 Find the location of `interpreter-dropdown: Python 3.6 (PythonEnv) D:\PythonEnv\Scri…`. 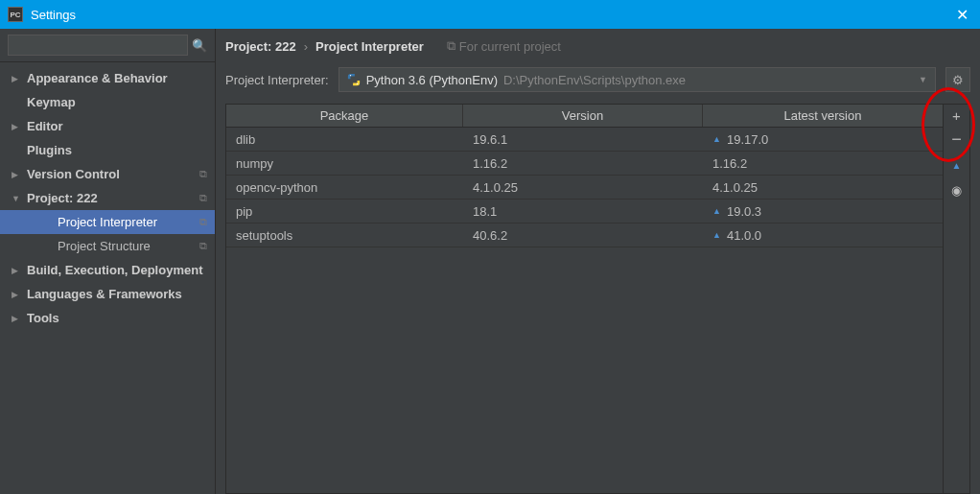

interpreter-dropdown: Python 3.6 (PythonEnv) D:\PythonEnv\Scri… is located at coordinates (637, 80).